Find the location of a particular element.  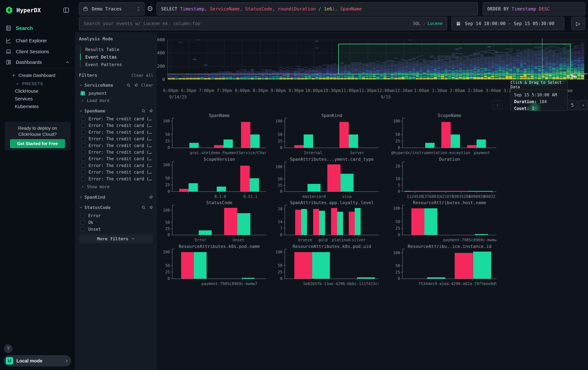

sql-select-input: SELECT Timestamp, ServiceName, StatusCod… is located at coordinates (317, 9).